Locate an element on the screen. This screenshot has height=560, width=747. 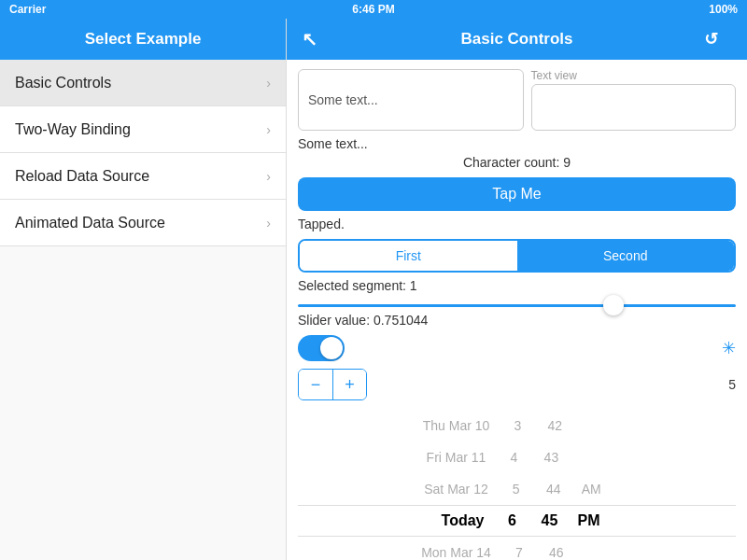
slider-thumb is located at coordinates (613, 305).